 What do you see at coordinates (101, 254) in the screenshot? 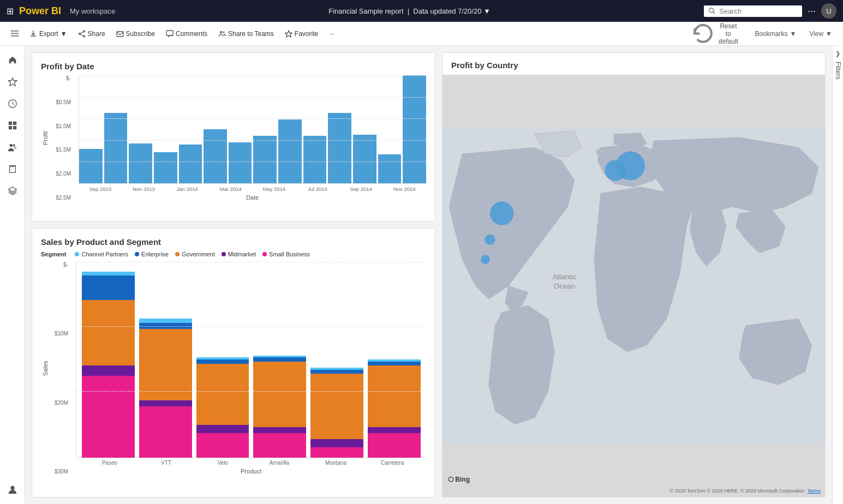
I see `legend-item: Channel Partners` at bounding box center [101, 254].